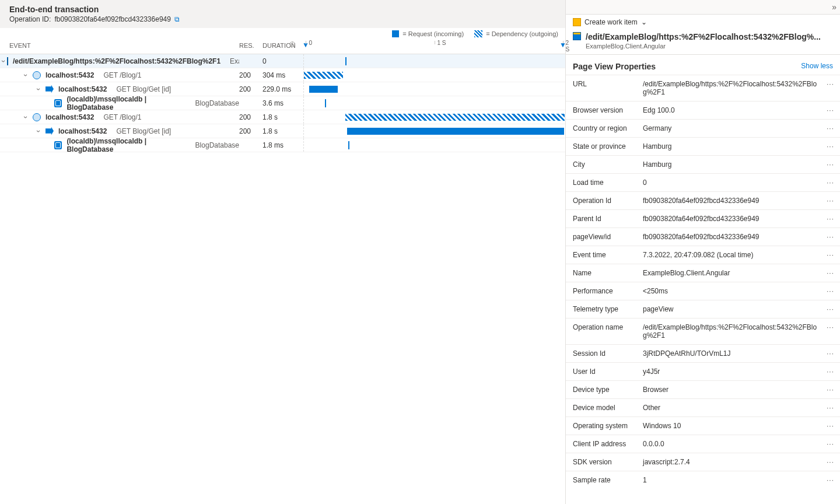 The height and width of the screenshot is (504, 840). What do you see at coordinates (703, 164) in the screenshot?
I see `property-row: CityHamburg···` at bounding box center [703, 164].